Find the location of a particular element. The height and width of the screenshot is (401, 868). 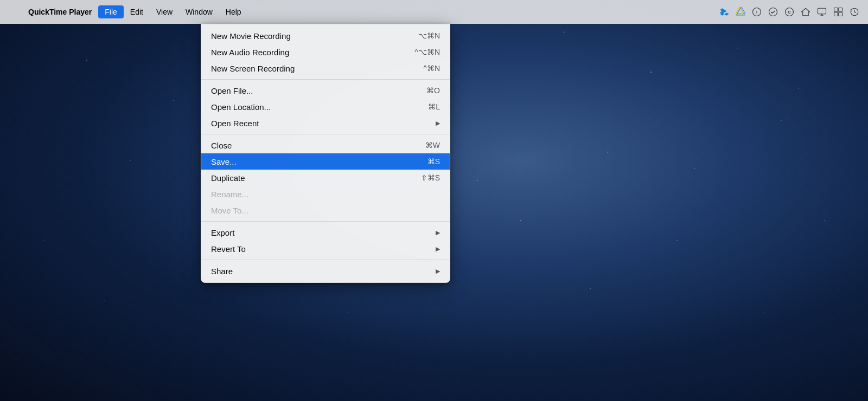

menu-item-revert-to: Revert To ▶ is located at coordinates (326, 249).